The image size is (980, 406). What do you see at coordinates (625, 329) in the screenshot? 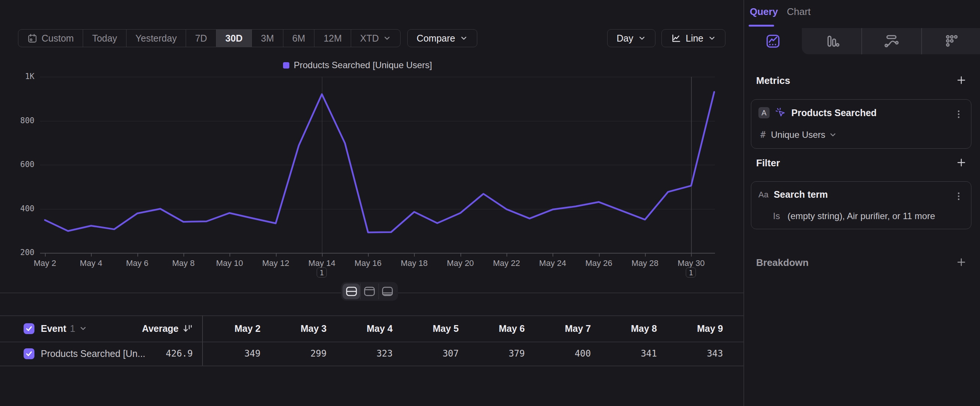
I see `table-date-header: May 8` at bounding box center [625, 329].